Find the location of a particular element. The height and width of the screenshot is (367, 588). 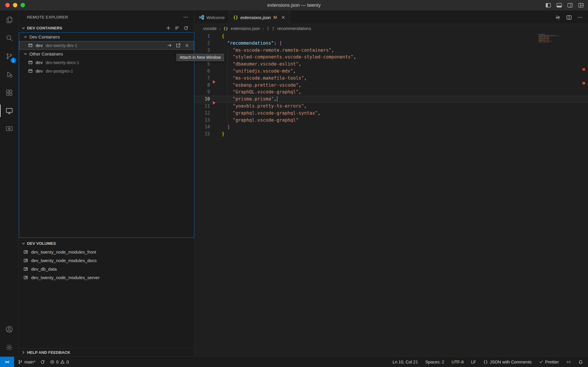

language-mode-item: {} JSON with Comments is located at coordinates (507, 362).